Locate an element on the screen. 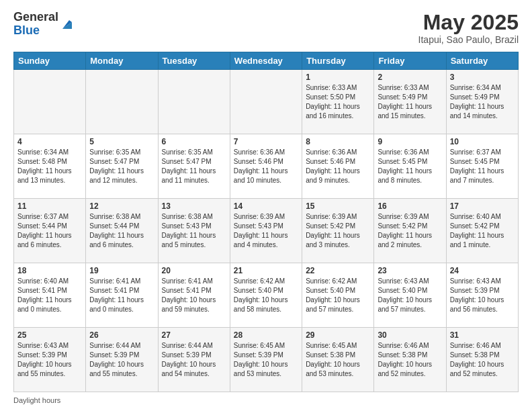  day-number: 28 is located at coordinates (266, 335).